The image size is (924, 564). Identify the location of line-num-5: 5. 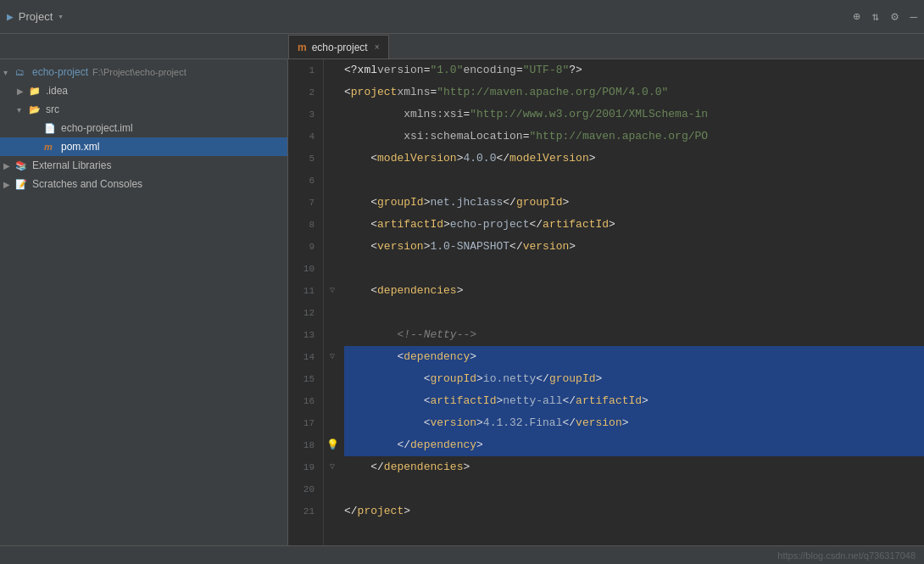
(302, 159).